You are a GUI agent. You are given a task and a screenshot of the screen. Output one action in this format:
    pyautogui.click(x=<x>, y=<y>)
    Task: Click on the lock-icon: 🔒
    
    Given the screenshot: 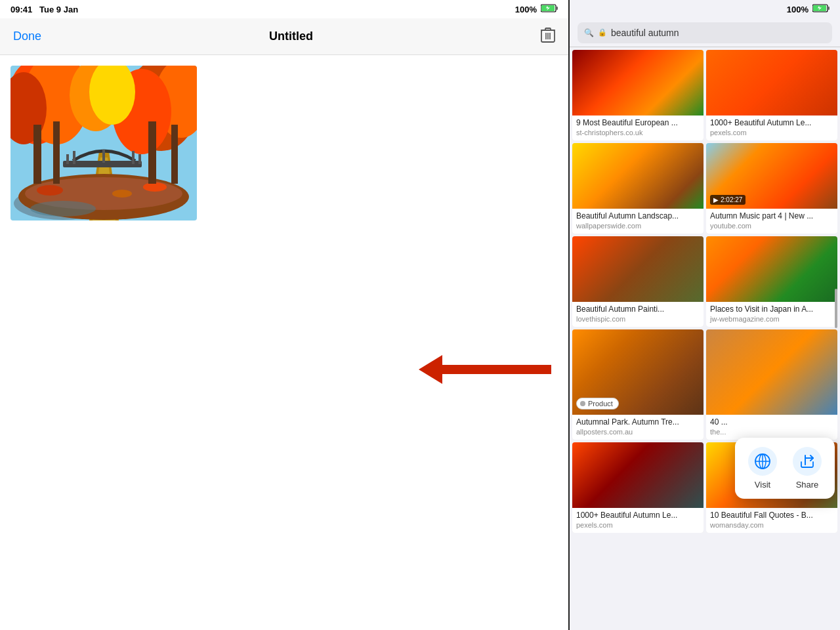 What is the action you would take?
    pyautogui.click(x=602, y=33)
    